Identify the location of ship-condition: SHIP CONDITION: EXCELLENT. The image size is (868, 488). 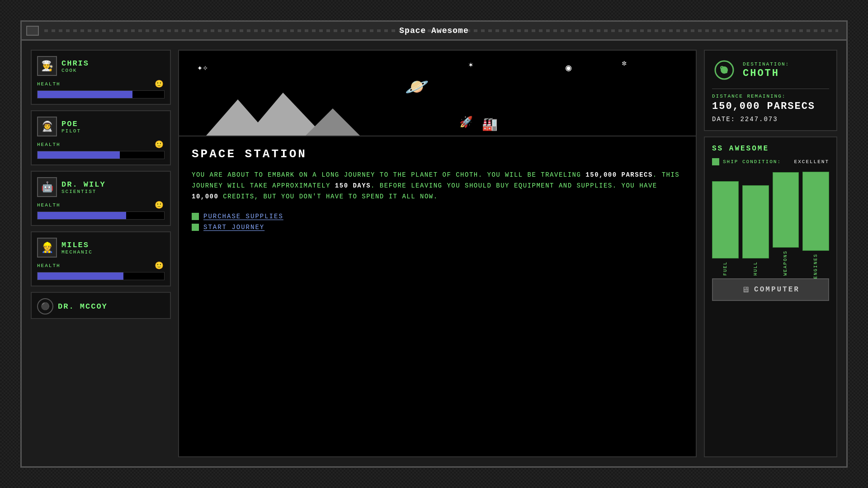
(770, 162).